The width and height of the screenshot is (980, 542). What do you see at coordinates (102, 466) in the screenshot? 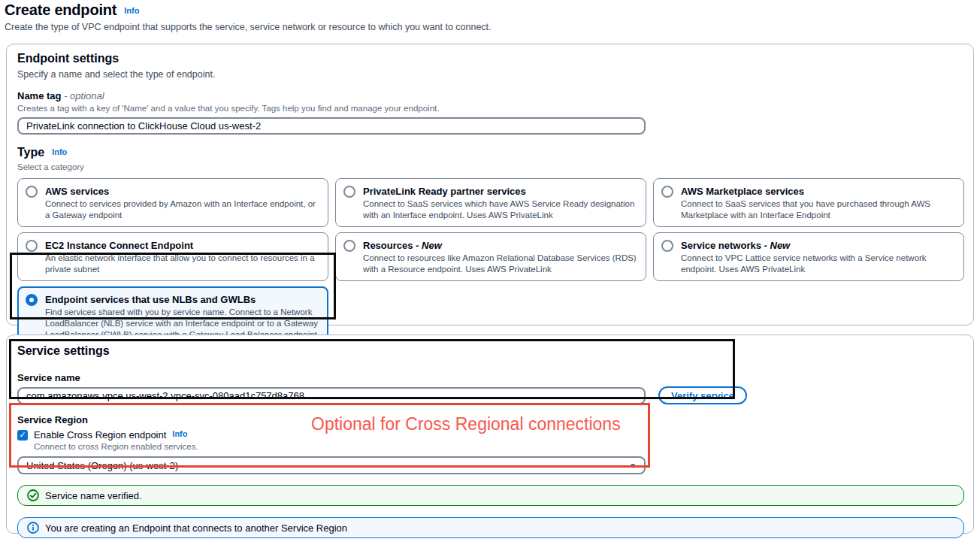
I see `service-region-selected-value: United States (Oregon) (us-west-2)` at bounding box center [102, 466].